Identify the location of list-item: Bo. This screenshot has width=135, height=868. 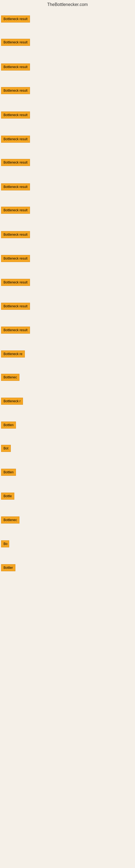
(5, 545).